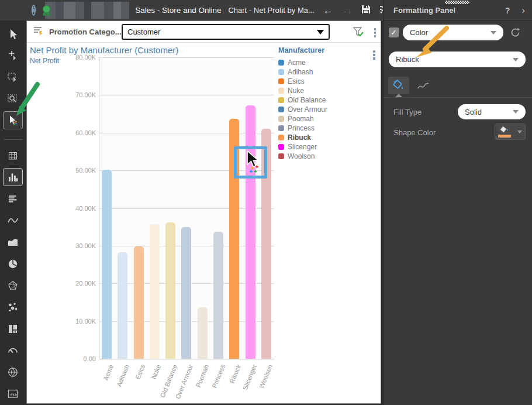 This screenshot has height=405, width=532. Describe the element at coordinates (330, 50) in the screenshot. I see `legend-title: Manufacturer` at that location.